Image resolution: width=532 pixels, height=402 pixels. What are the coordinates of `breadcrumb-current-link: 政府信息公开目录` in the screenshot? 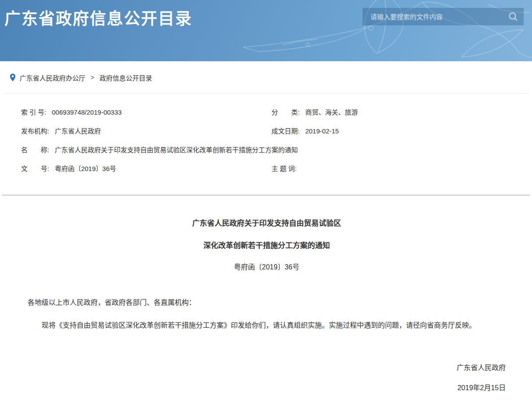 It's located at (126, 78).